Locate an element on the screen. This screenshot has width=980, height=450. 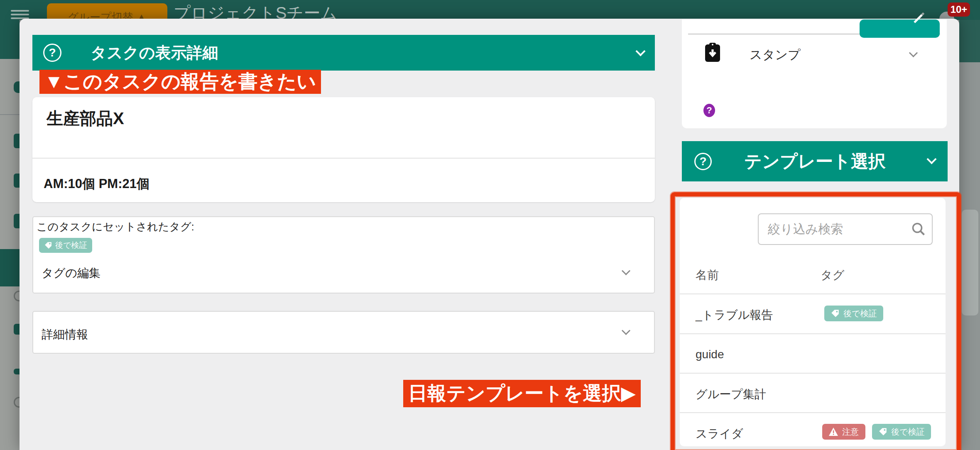
sidebar-divider is located at coordinates (10, 115).